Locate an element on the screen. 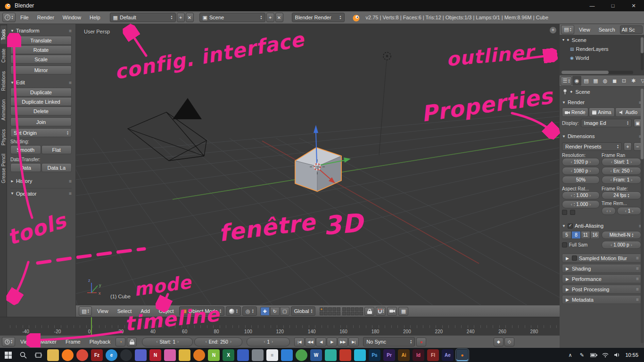  properties-tab-render-layers: ▤ is located at coordinates (586, 81).